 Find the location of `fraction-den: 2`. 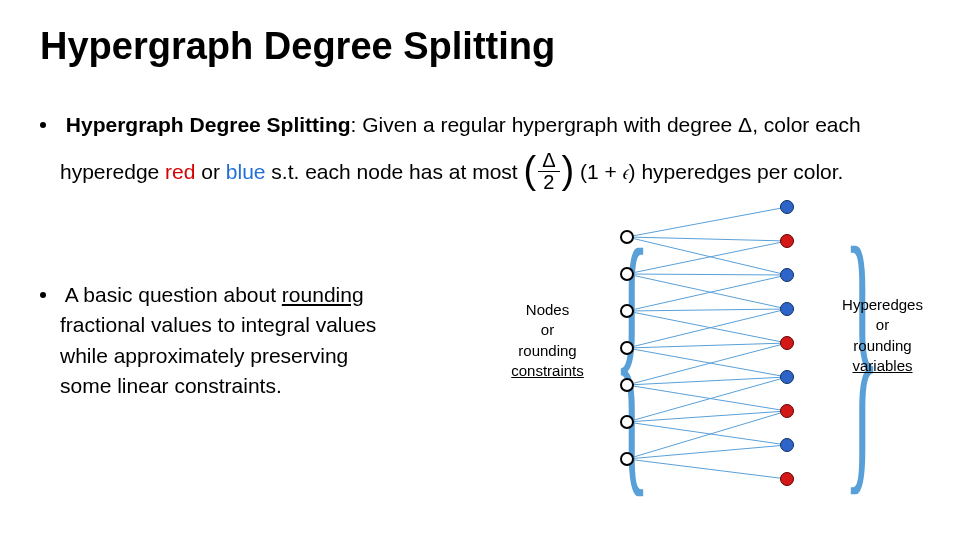

fraction-den: 2 is located at coordinates (548, 182).